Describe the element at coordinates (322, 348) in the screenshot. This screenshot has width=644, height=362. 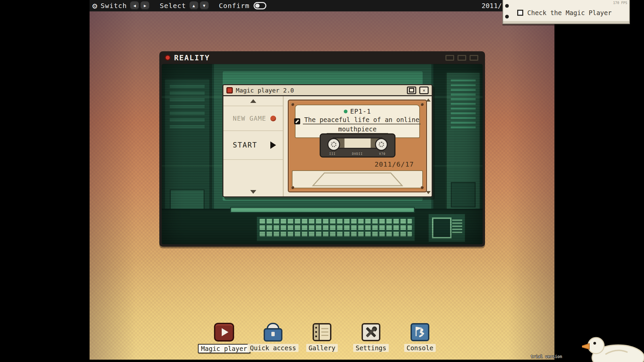
I see `icon-label: Gallery` at that location.